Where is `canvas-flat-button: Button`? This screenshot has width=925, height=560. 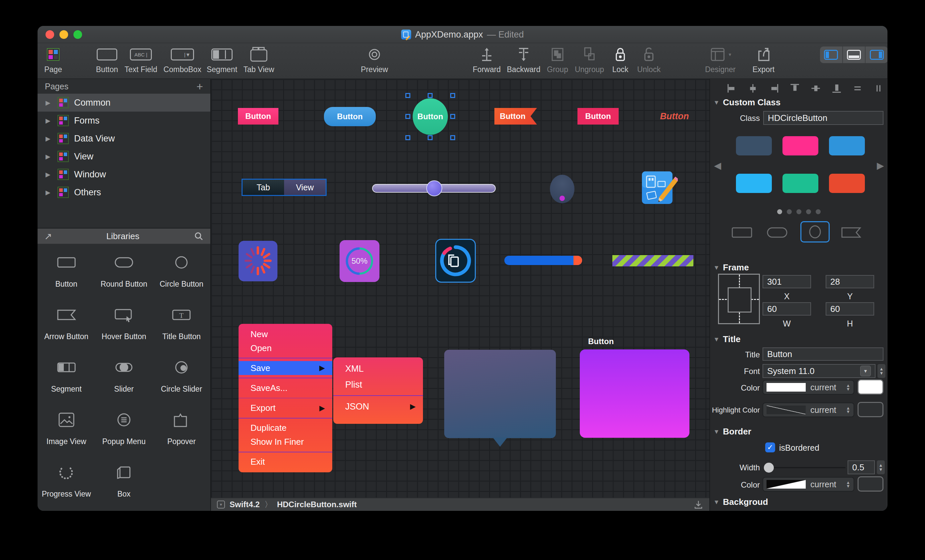 canvas-flat-button: Button is located at coordinates (598, 116).